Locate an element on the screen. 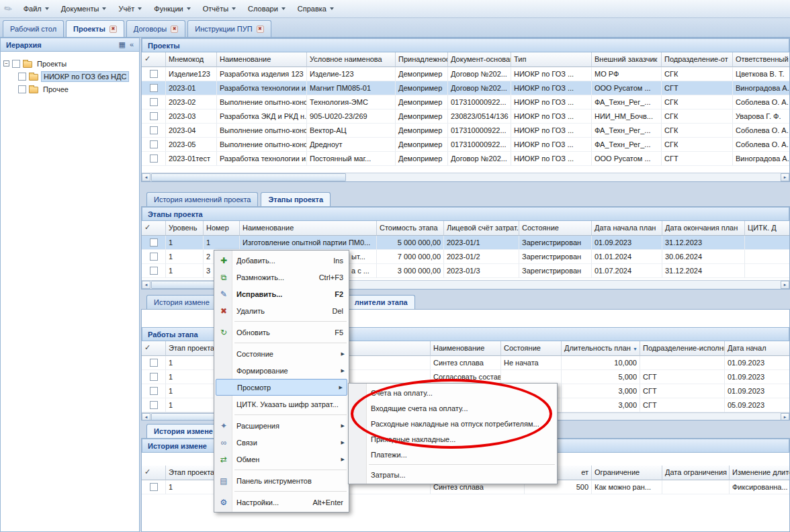 The height and width of the screenshot is (532, 790). column-header: Внешний заказчик is located at coordinates (627, 60).